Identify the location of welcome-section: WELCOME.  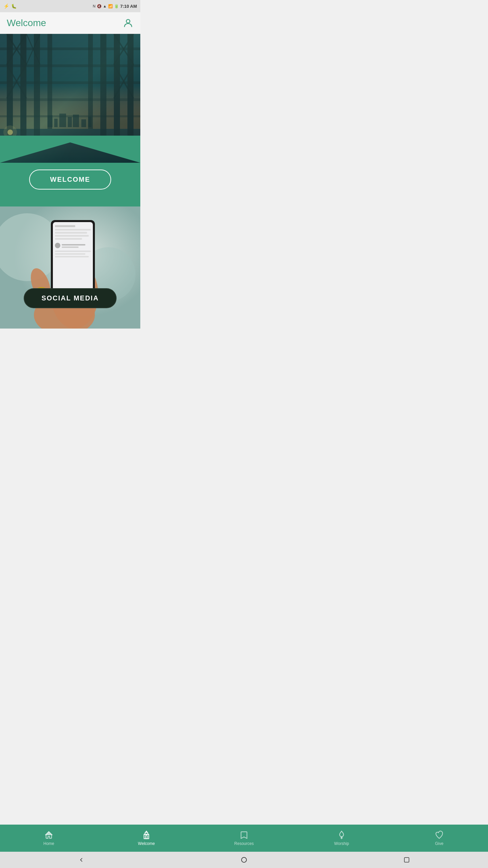
(70, 184).